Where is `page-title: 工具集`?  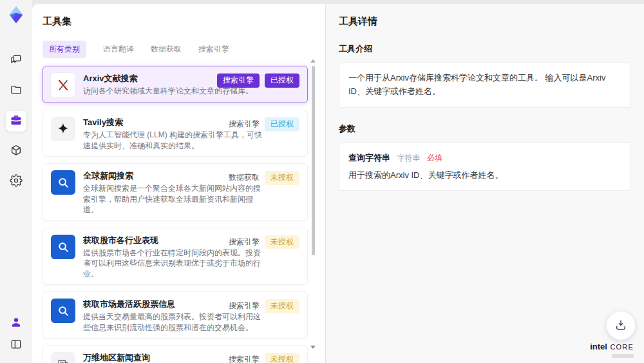
page-title: 工具集 is located at coordinates (184, 22).